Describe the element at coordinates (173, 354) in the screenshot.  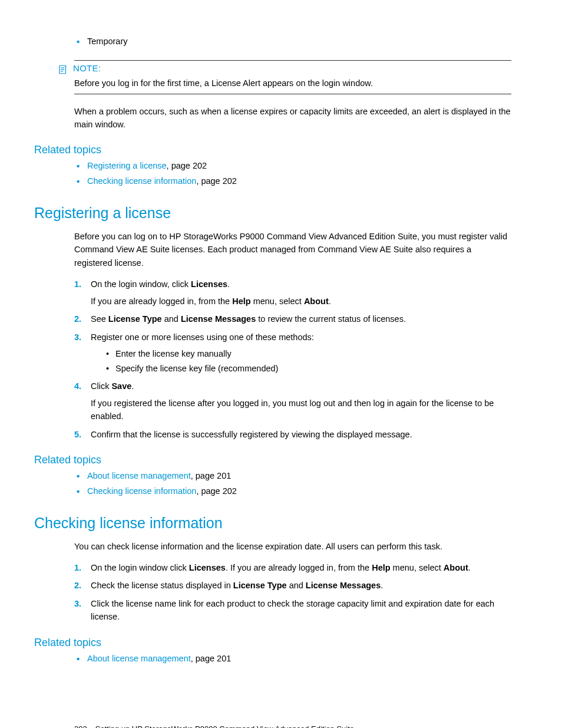
I see `text: Enter the license key manually` at that location.